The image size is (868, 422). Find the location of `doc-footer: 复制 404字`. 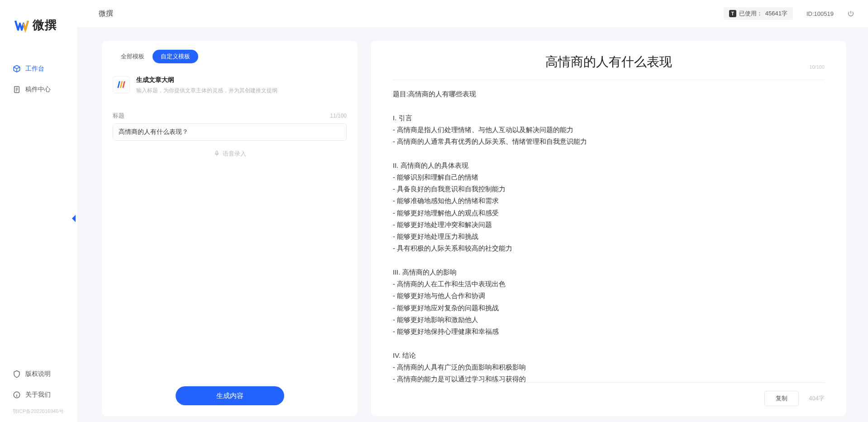

doc-footer: 复制 404字 is located at coordinates (609, 399).